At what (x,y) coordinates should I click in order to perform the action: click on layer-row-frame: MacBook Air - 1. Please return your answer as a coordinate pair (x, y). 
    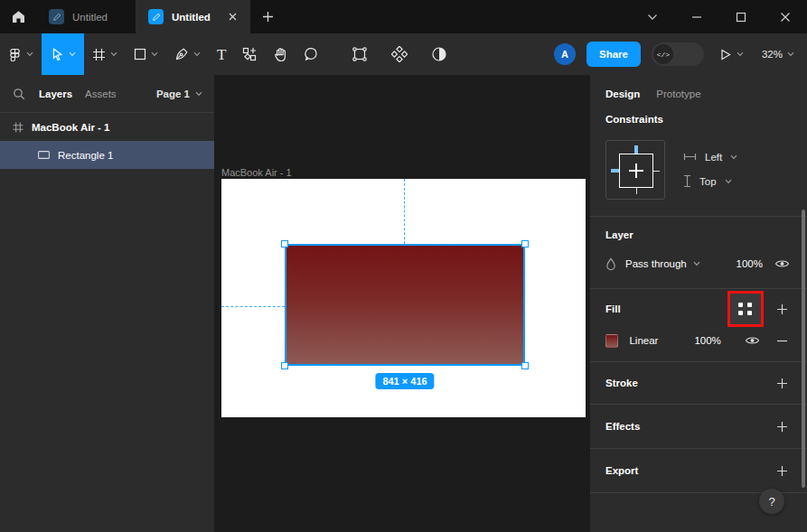
    Looking at the image, I should click on (107, 126).